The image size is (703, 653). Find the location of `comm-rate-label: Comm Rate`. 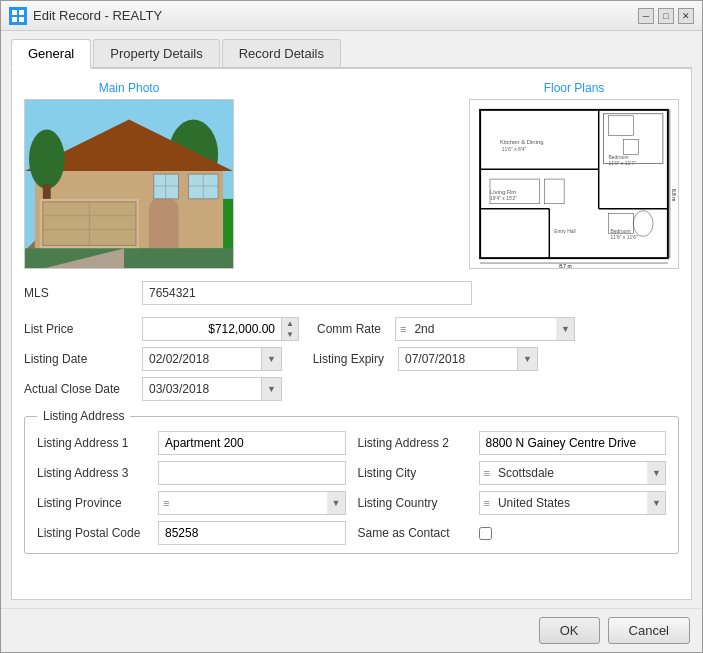

comm-rate-label: Comm Rate is located at coordinates (347, 329).